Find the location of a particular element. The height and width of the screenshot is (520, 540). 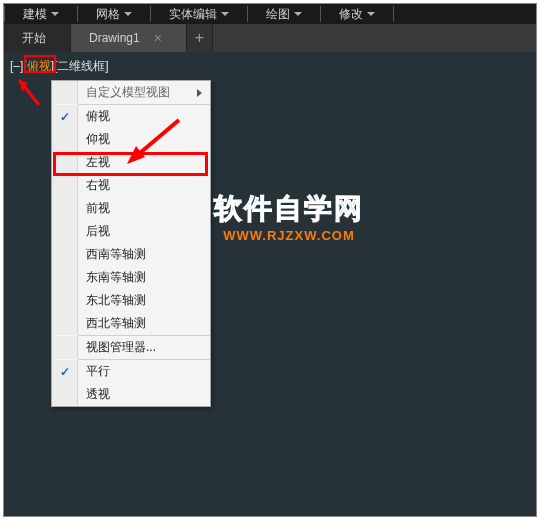

menu-label: 视图管理器... is located at coordinates (144, 348).